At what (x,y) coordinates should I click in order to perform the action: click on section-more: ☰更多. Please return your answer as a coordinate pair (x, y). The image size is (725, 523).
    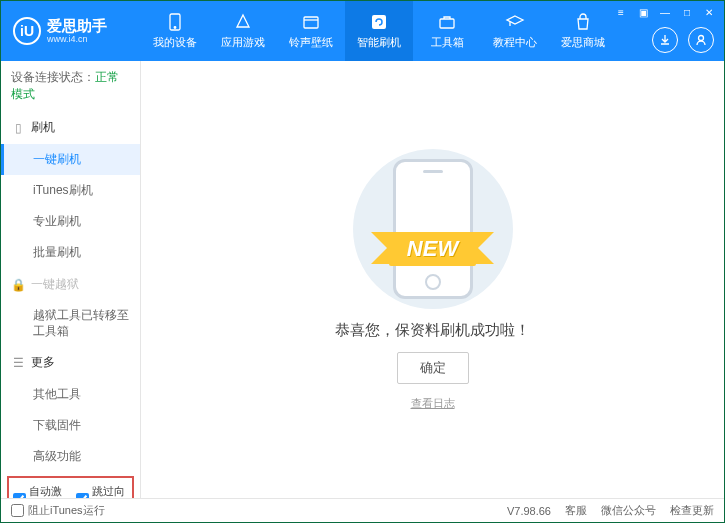
    Looking at the image, I should click on (70, 362).